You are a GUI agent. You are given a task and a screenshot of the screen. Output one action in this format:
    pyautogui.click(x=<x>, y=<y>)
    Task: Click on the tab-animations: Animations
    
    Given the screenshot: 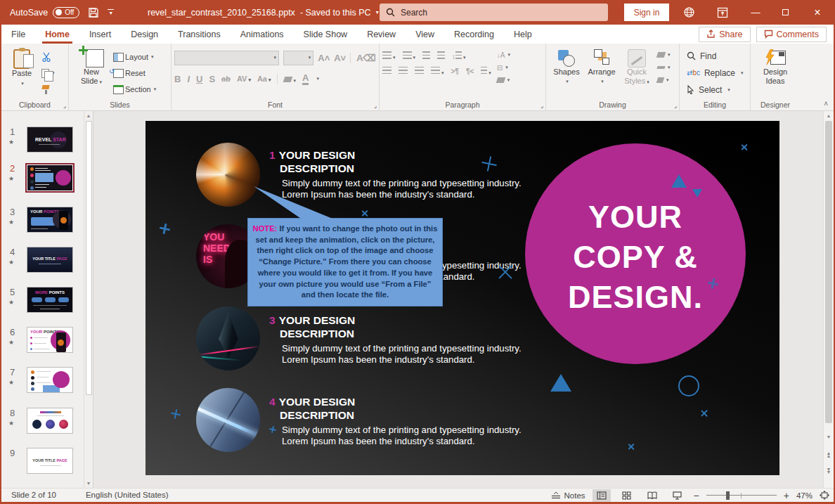 What is the action you would take?
    pyautogui.click(x=262, y=34)
    